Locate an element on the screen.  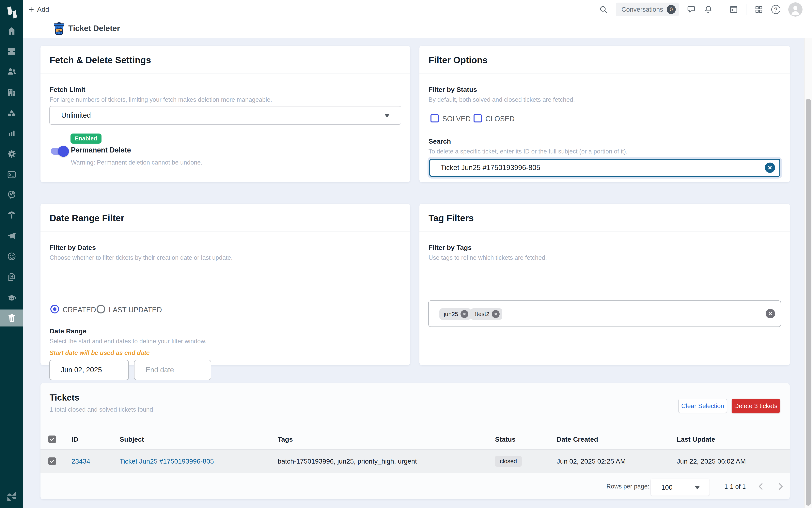
apps-grid-icon is located at coordinates (759, 9).